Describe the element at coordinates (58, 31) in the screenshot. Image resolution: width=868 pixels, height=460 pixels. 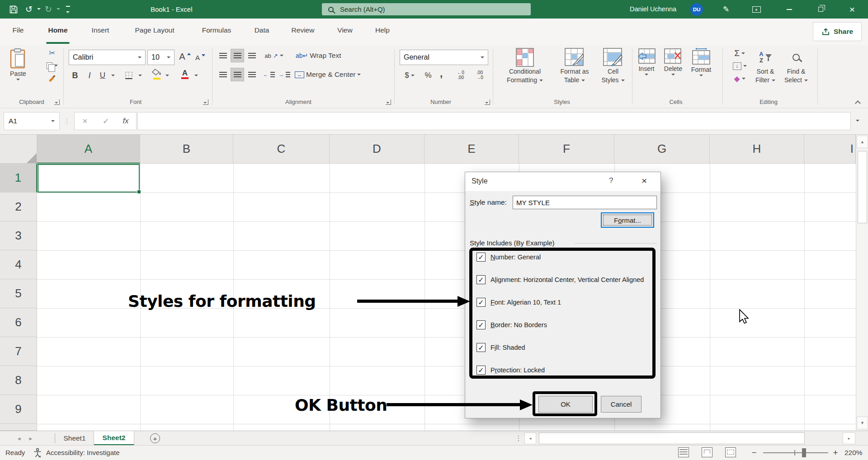
I see `tab-home: Home` at that location.